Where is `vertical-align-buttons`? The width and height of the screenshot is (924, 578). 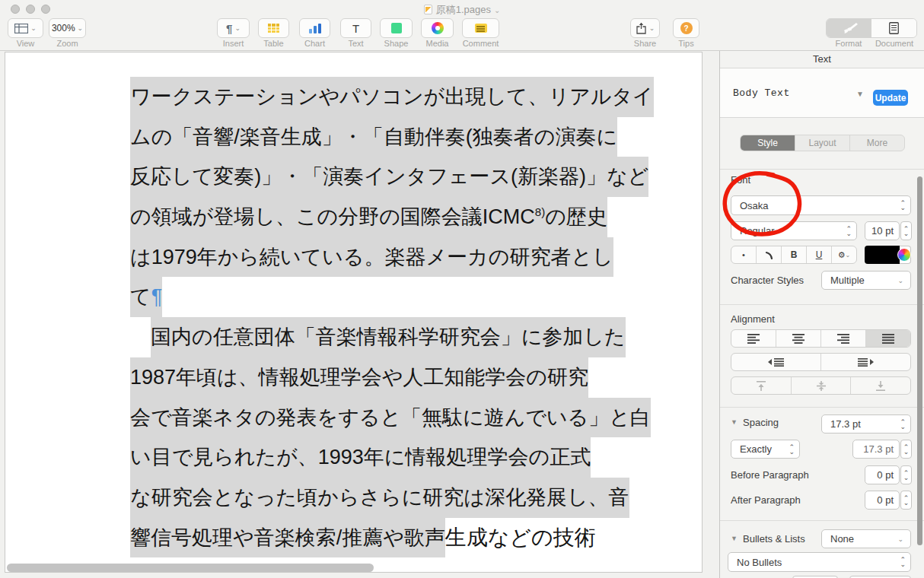
vertical-align-buttons is located at coordinates (820, 386).